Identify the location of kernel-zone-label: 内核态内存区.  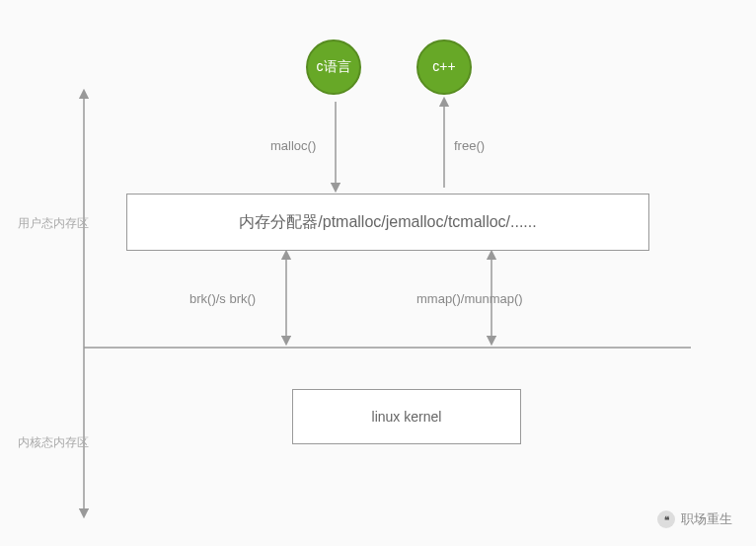
(53, 442).